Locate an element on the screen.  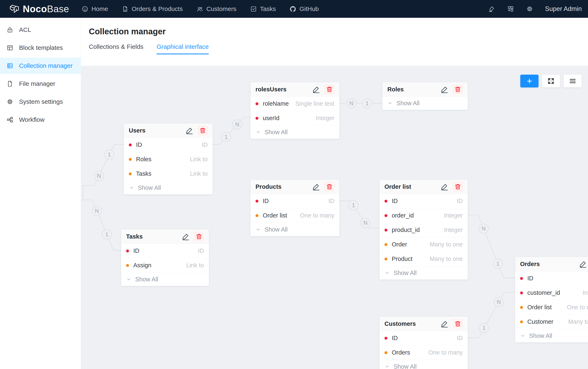
field-dot-red is located at coordinates (386, 230).